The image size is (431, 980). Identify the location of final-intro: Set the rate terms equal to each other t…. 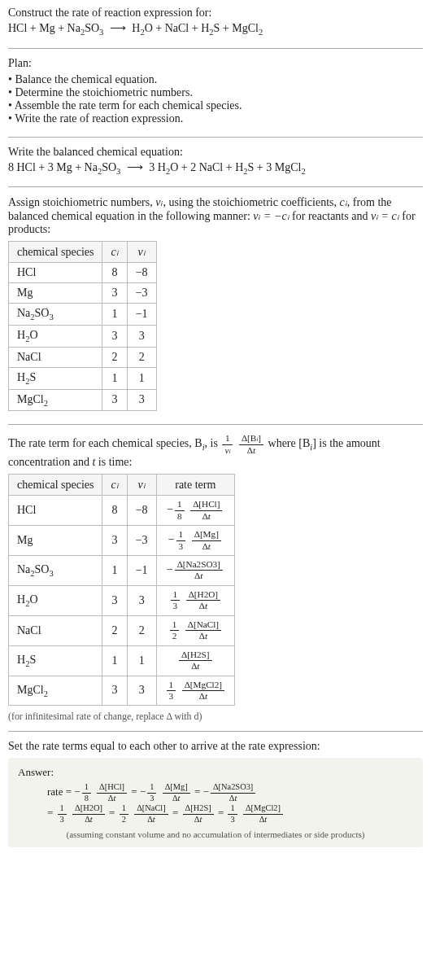
(216, 746).